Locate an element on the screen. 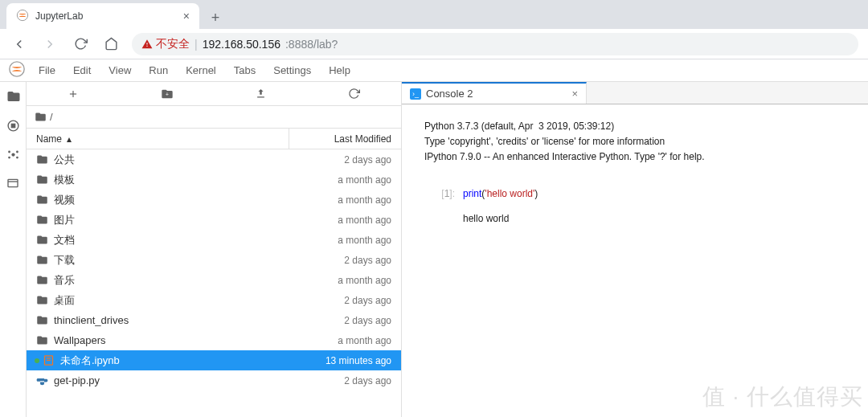 Image resolution: width=868 pixels, height=417 pixels. file-row: 桌面2 days ago is located at coordinates (214, 300).